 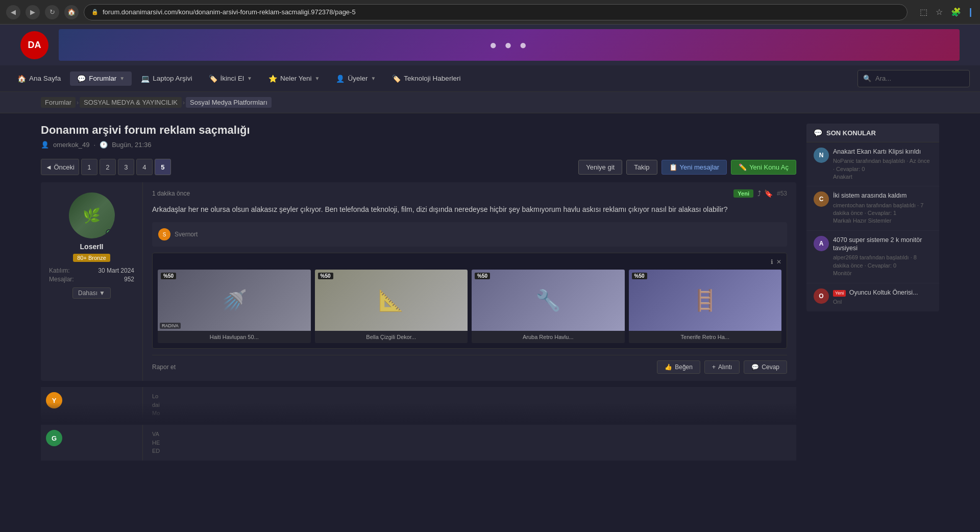 What do you see at coordinates (760, 194) in the screenshot?
I see `share-icon: ⤴` at bounding box center [760, 194].